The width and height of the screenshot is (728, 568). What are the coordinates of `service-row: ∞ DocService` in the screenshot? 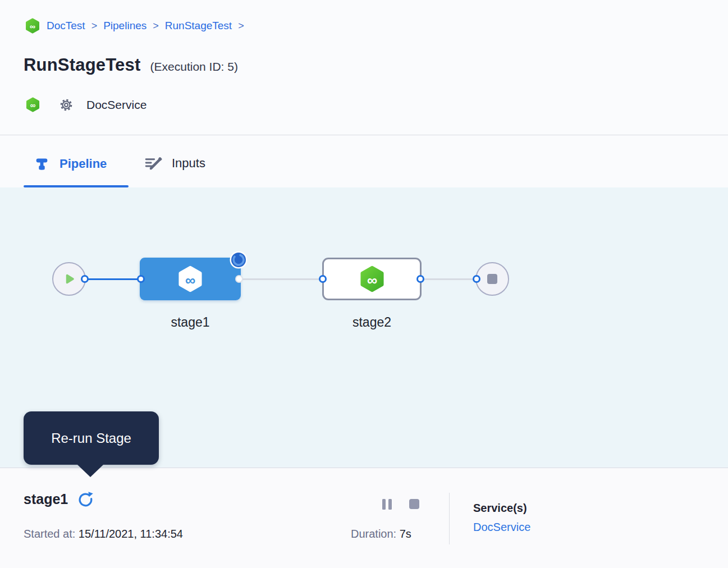 It's located at (86, 104).